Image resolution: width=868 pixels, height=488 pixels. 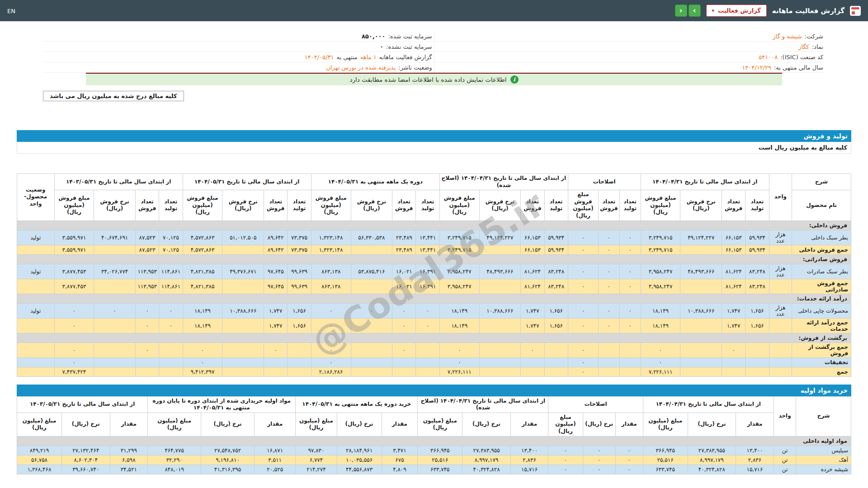 What do you see at coordinates (409, 47) in the screenshot?
I see `unregistered-capital-label: سرمایه ثبت نشده:` at bounding box center [409, 47].